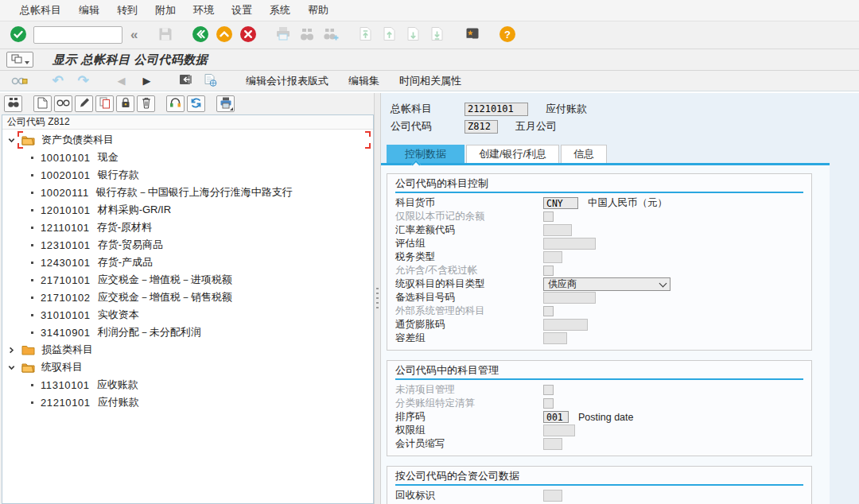 The image size is (859, 504). I want to click on tree-account-row: 10020101银行存款, so click(188, 175).